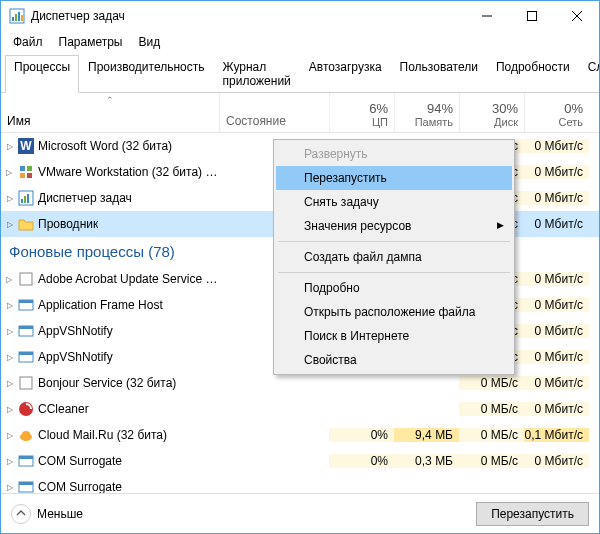 Image resolution: width=600 pixels, height=534 pixels. What do you see at coordinates (590, 74) in the screenshot?
I see `tab-services: Службы` at bounding box center [590, 74].